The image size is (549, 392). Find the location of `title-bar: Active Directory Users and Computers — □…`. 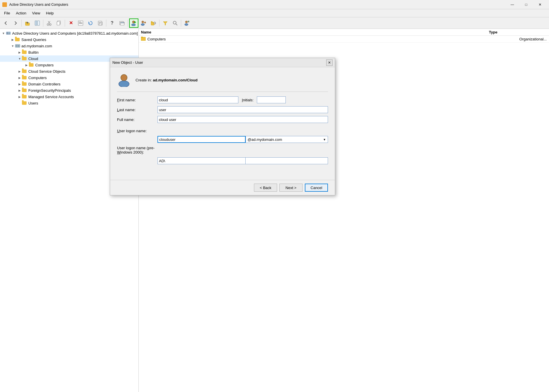

title-bar: Active Directory Users and Computers — □… is located at coordinates (274, 5).